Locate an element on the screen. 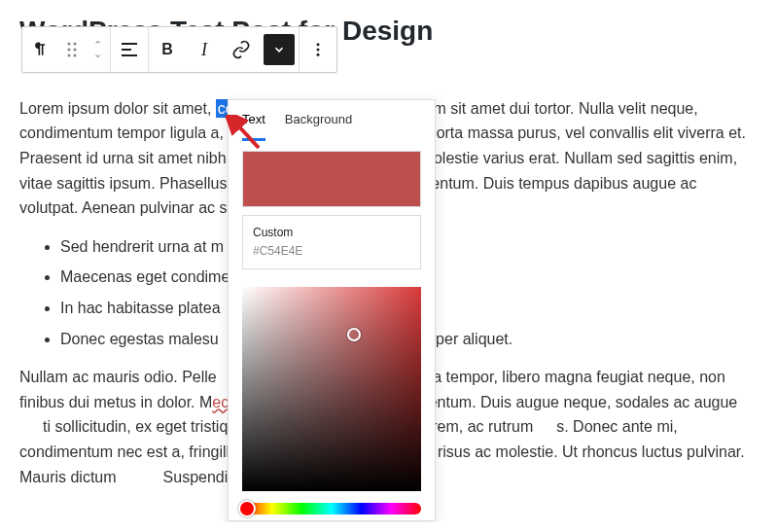 The height and width of the screenshot is (532, 777). move-updown-icon: ⌃⌄ is located at coordinates (97, 50).